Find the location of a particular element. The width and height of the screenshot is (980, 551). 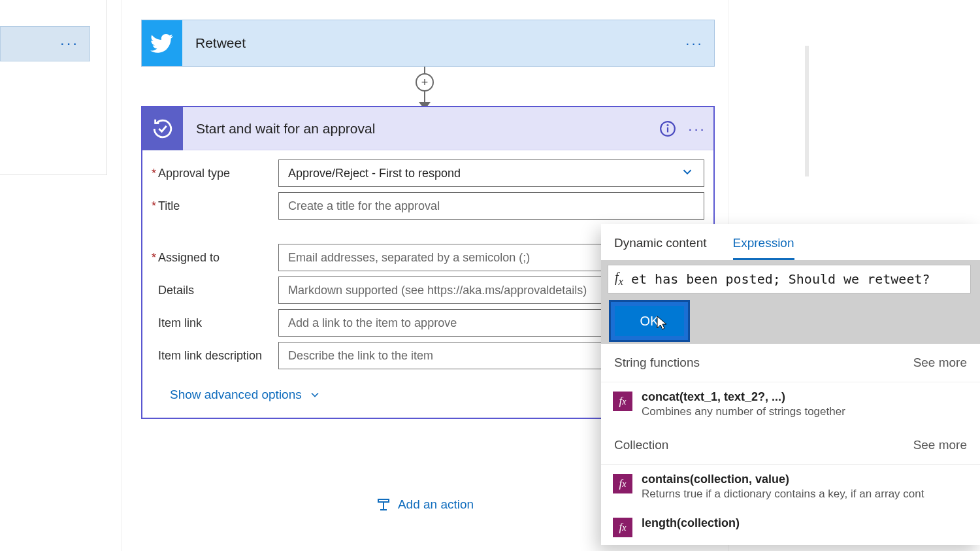

approval-type-label: Approval type is located at coordinates (218, 174).